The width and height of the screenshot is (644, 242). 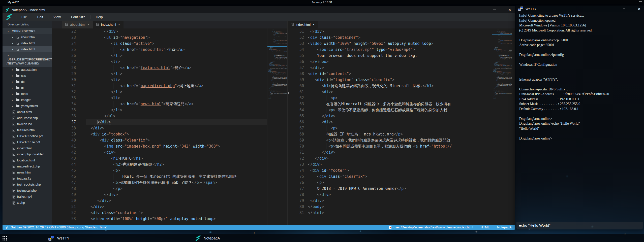 I want to click on code-line: <div id="tagline" class="clearfix">, so click(x=411, y=80).